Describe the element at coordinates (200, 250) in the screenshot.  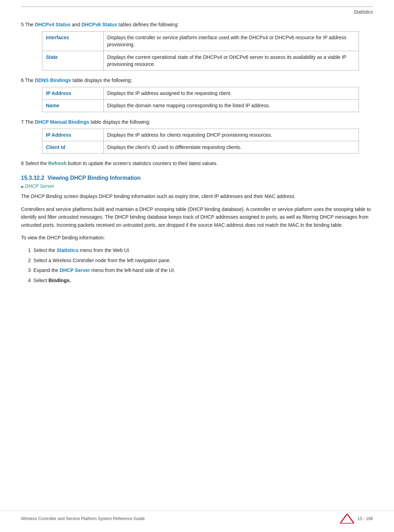
I see `step-1: 1 Select the Statistics menu from the We…` at that location.